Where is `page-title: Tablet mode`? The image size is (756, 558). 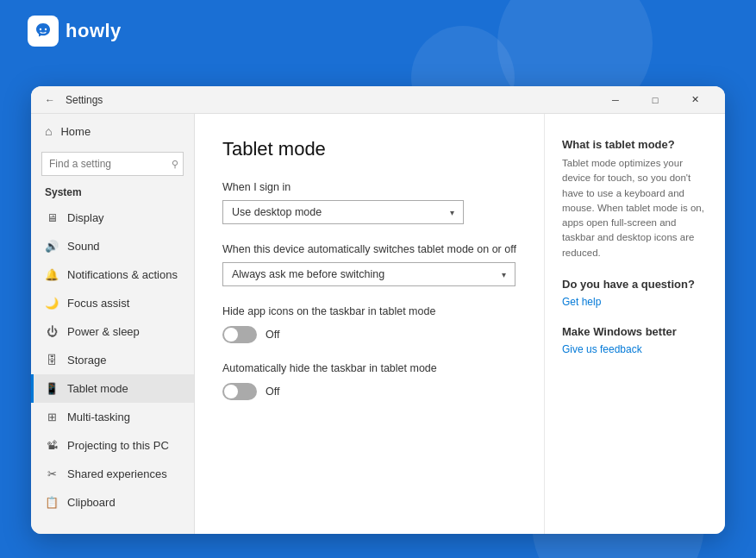
page-title: Tablet mode is located at coordinates (369, 149).